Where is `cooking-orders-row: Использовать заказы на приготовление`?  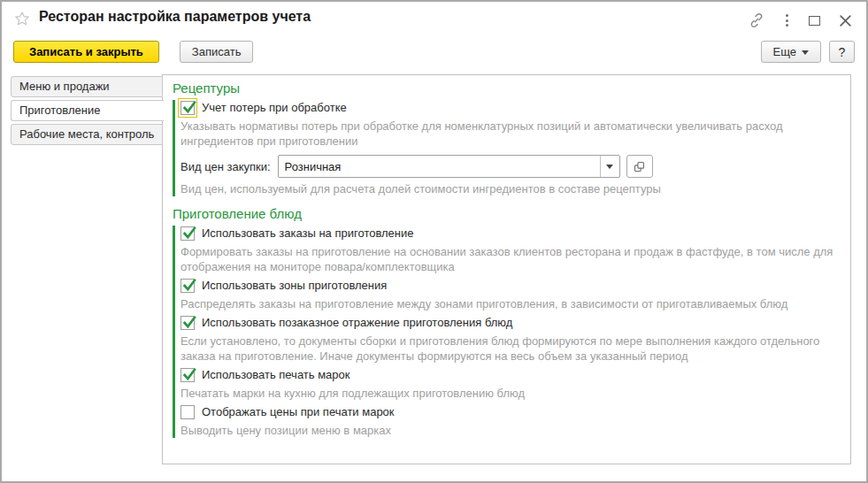 cooking-orders-row: Использовать заказы на приготовление is located at coordinates (510, 234).